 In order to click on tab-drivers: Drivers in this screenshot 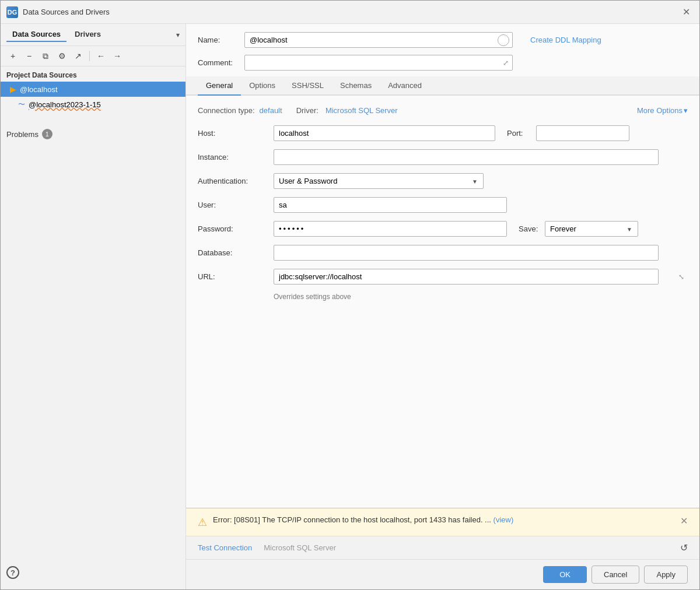, I will do `click(88, 35)`.